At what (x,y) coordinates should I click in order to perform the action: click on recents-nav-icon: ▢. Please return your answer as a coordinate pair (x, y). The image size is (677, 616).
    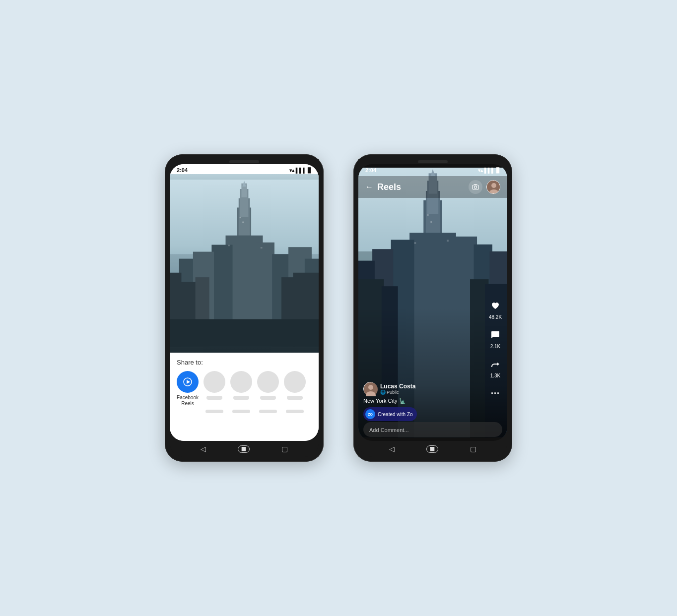
    Looking at the image, I should click on (285, 449).